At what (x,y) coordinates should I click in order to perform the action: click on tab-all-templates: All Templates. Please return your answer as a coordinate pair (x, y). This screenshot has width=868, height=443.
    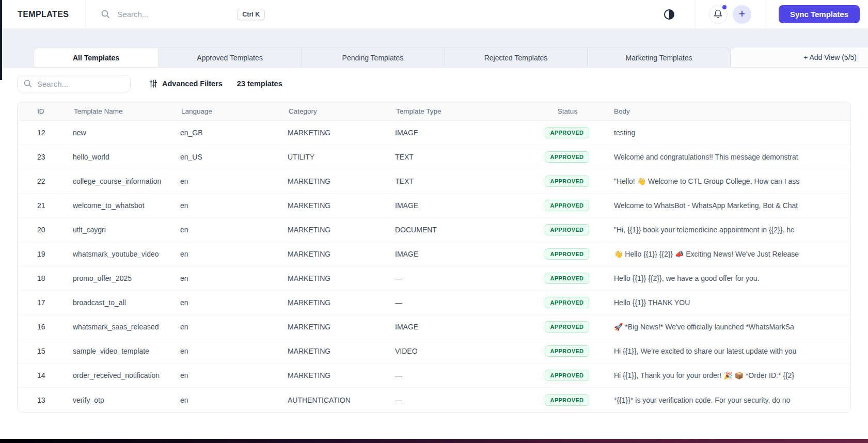
    Looking at the image, I should click on (96, 57).